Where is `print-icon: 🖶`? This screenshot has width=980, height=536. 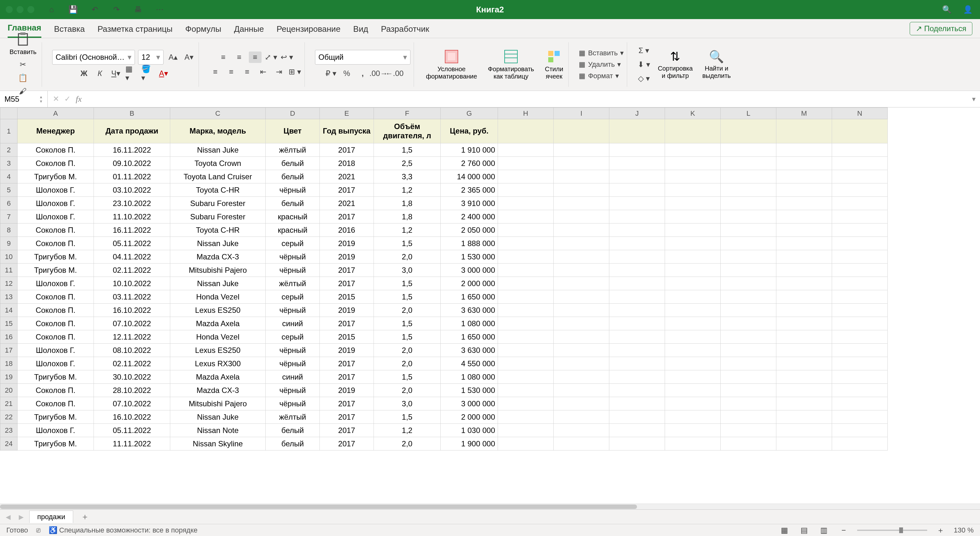
print-icon: 🖶 is located at coordinates (138, 10).